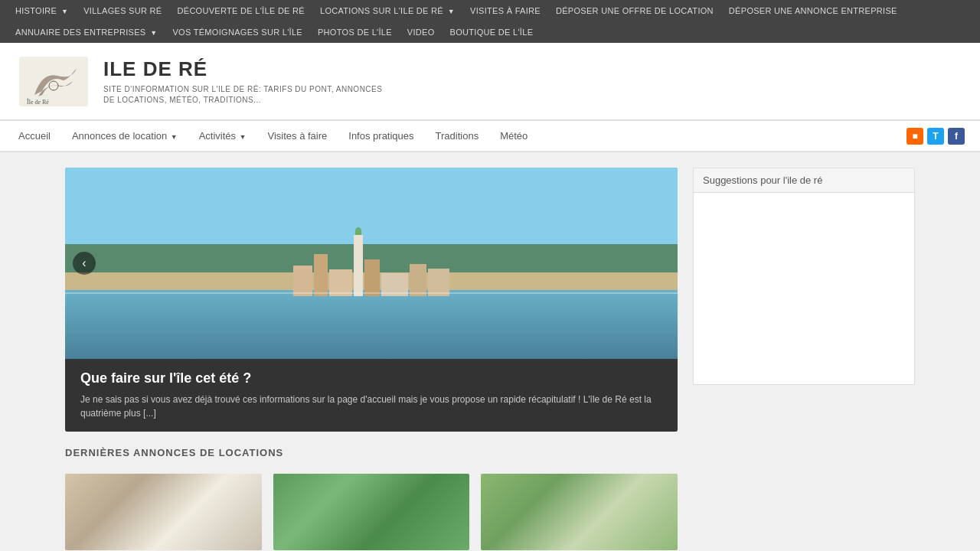 The height and width of the screenshot is (551, 980). What do you see at coordinates (458, 136) in the screenshot?
I see `main-nav-item: Traditions` at bounding box center [458, 136].